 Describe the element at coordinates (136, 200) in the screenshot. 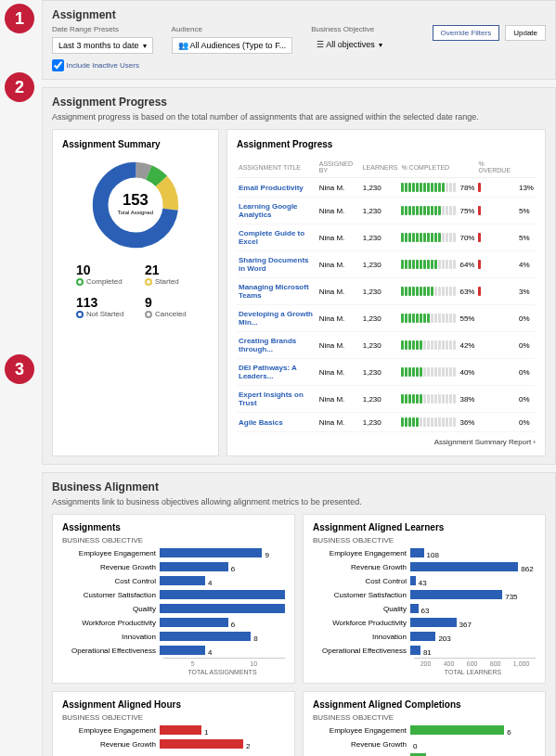

I see `svg-text: 153` at that location.